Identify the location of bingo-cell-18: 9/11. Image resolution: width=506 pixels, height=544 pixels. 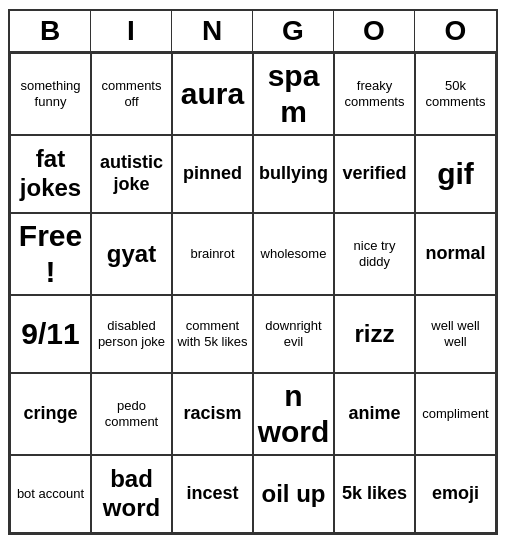
(50, 334).